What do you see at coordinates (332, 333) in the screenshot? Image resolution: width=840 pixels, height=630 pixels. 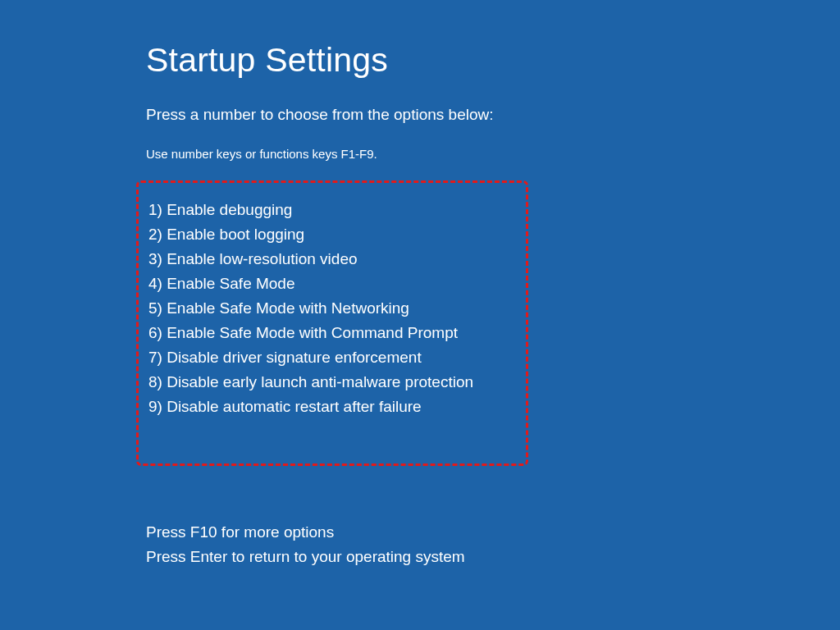 I see `option-6: 6) Enable Safe Mode with Command Prompt` at bounding box center [332, 333].